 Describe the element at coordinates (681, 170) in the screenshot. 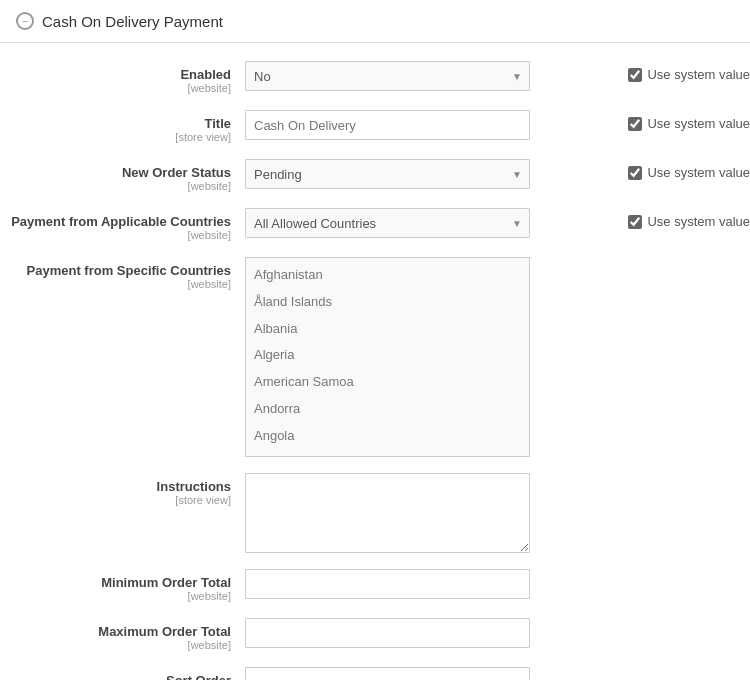

I see `new-order-status-use-system: Use system value` at that location.